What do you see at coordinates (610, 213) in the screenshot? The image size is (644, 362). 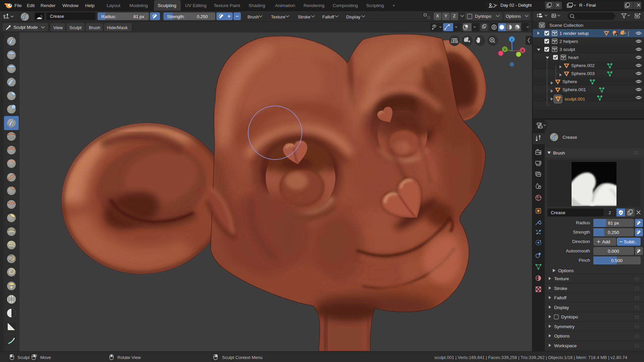 I see `svg-text: 2` at bounding box center [610, 213].